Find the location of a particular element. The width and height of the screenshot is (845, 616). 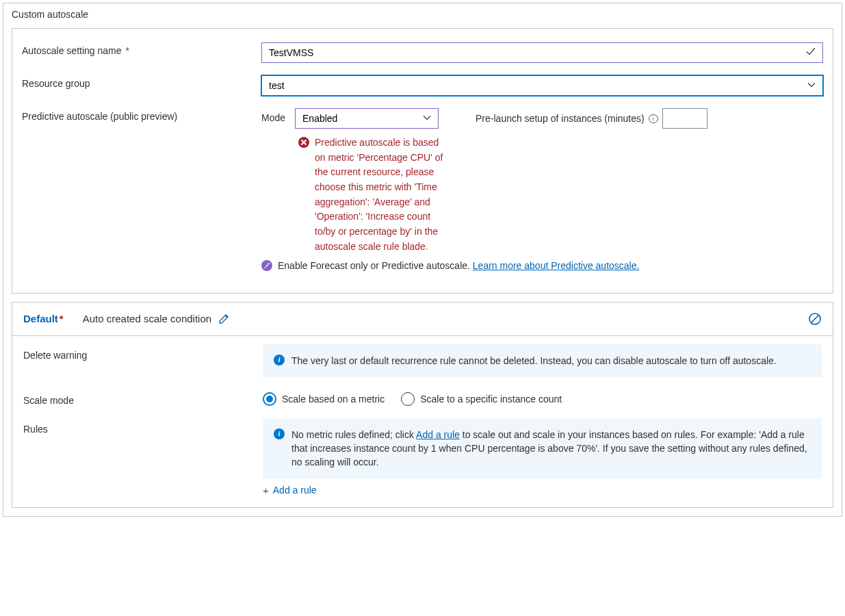

label-text: Autoscale setting name is located at coordinates (72, 51).